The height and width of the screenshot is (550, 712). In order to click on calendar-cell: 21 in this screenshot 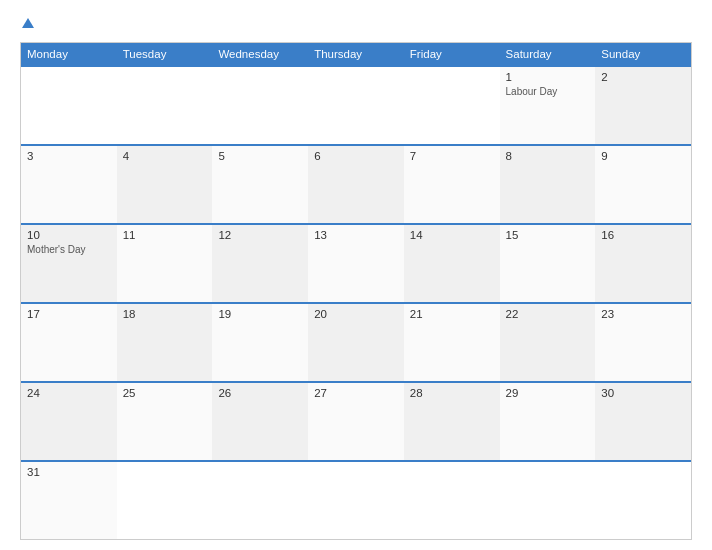, I will do `click(452, 342)`.